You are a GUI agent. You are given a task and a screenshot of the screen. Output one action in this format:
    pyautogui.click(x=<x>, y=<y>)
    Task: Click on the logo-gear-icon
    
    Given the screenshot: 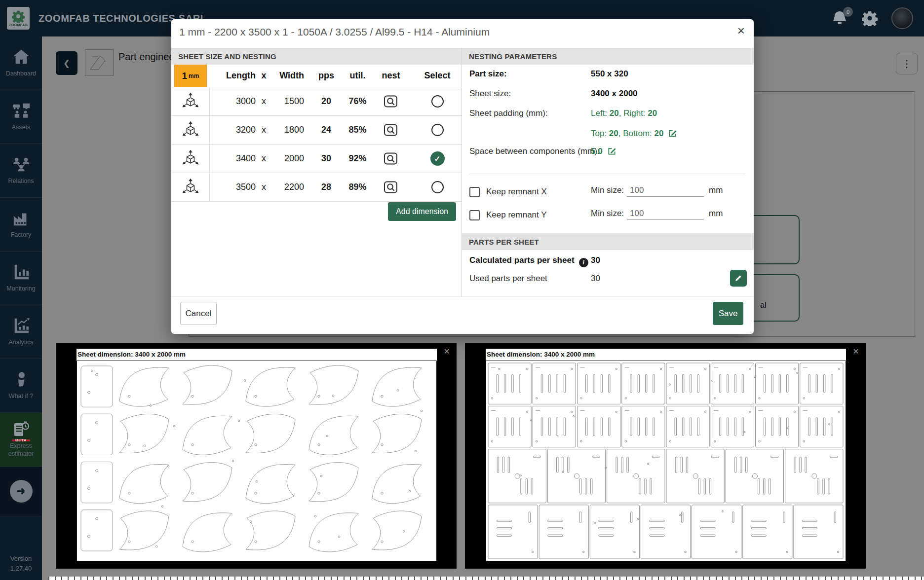 What is the action you would take?
    pyautogui.click(x=18, y=16)
    